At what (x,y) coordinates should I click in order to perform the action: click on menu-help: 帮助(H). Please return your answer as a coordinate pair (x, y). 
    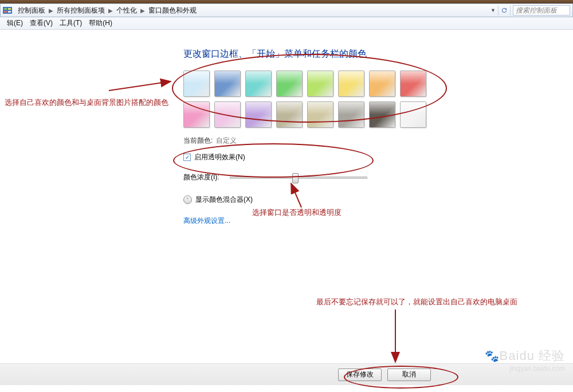
    Looking at the image, I should click on (101, 23).